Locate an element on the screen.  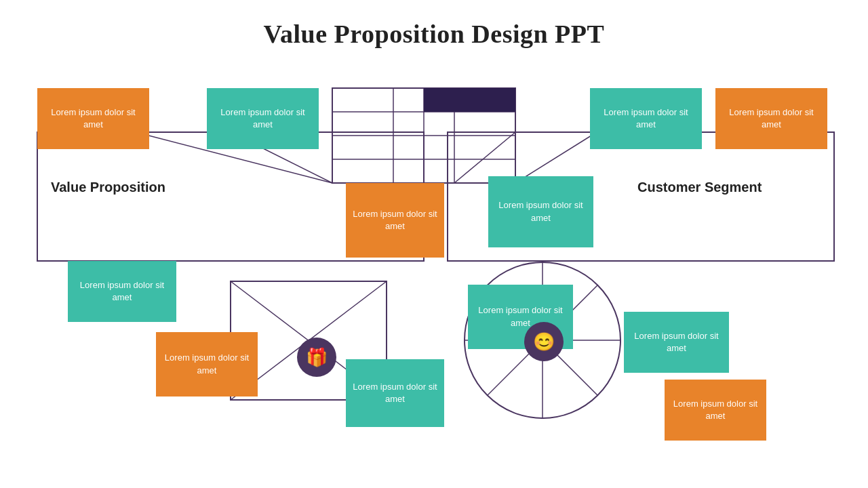
box-top-far-left: Lorem ipsum dolor sit amet is located at coordinates (94, 119).